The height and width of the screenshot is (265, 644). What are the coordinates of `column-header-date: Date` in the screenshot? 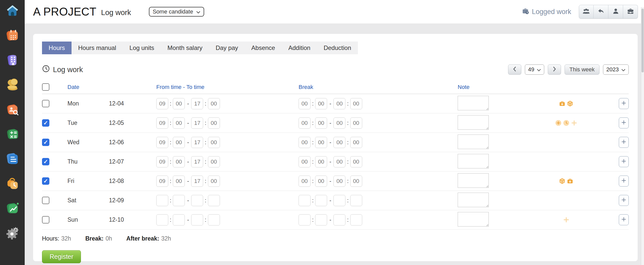 It's located at (88, 87).